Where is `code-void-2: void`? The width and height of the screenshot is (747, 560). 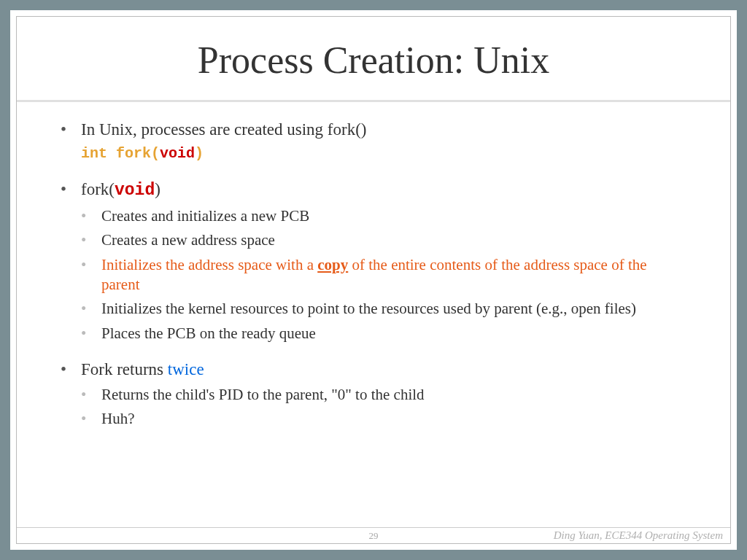 code-void-2: void is located at coordinates (134, 190).